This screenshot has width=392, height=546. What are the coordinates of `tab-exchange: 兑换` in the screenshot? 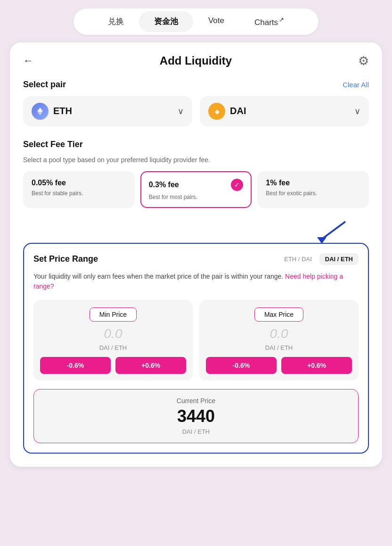 It's located at (116, 22).